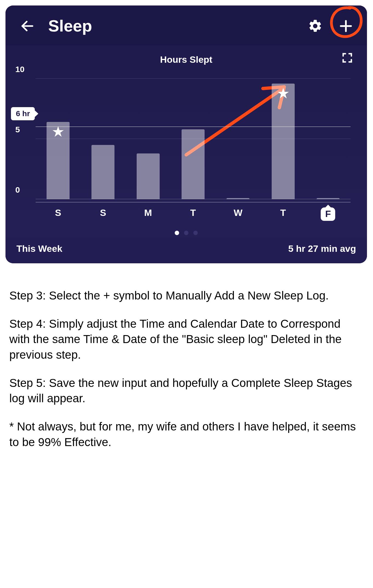 The height and width of the screenshot is (588, 373). Describe the element at coordinates (186, 391) in the screenshot. I see `instruction-step-5: Step 5: Save the new input and hopefully…` at that location.